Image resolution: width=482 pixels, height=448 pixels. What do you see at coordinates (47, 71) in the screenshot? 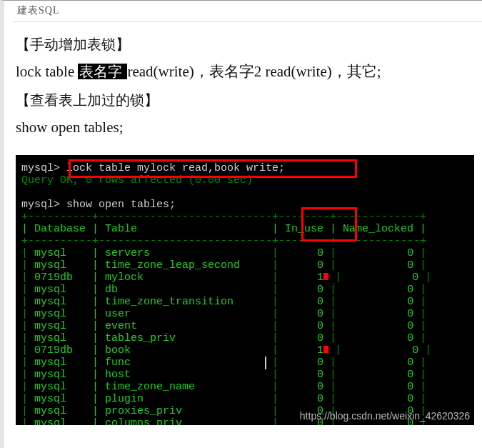
I see `lock-table-prefix: lock table` at bounding box center [47, 71].